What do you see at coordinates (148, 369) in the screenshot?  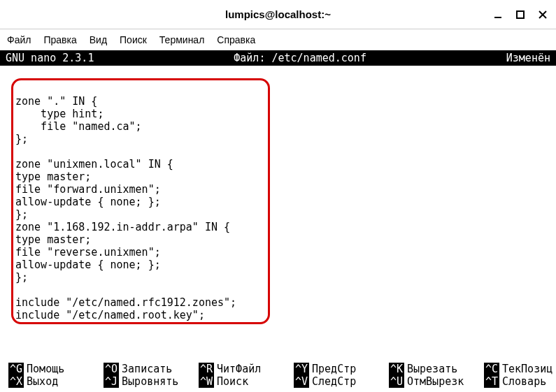 I see `shortcut-ctrl-O: ^OЗаписать` at bounding box center [148, 369].